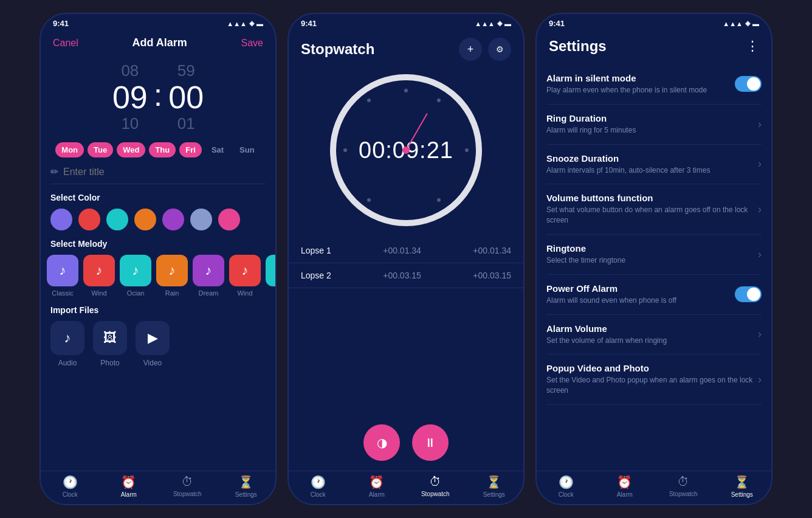 This screenshot has width=812, height=518. What do you see at coordinates (130, 71) in the screenshot?
I see `hour-prev: 08` at bounding box center [130, 71].